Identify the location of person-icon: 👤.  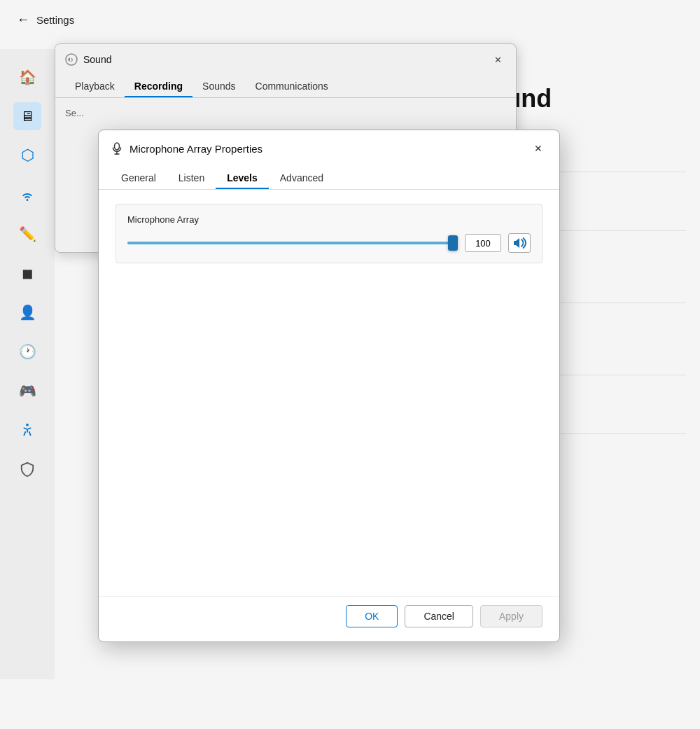
(27, 312).